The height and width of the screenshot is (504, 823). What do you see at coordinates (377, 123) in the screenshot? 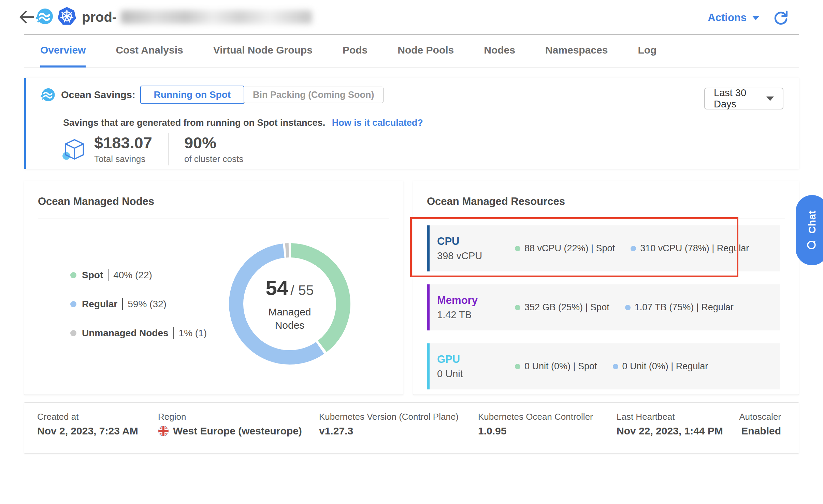
I see `how-calculated-link: How is it calculated?` at bounding box center [377, 123].